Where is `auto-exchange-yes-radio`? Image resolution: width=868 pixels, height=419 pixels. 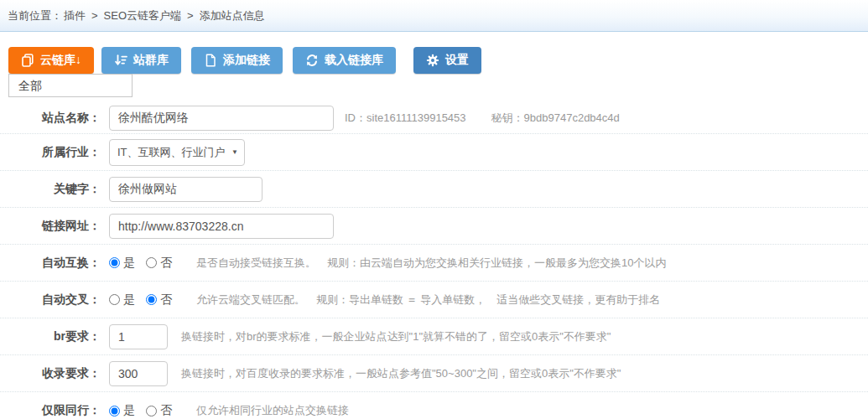 auto-exchange-yes-radio is located at coordinates (114, 263).